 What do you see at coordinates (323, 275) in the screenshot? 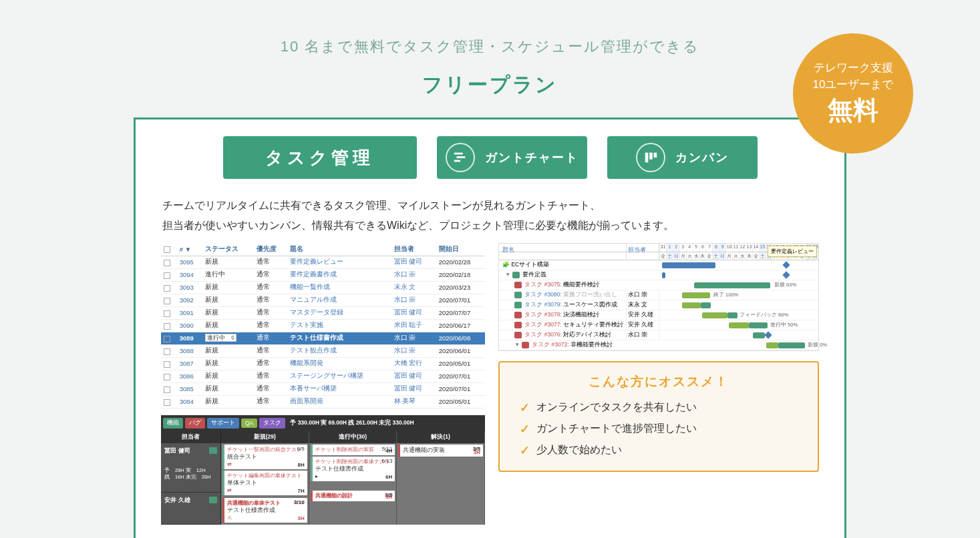
I see `table-row: 3094進行中通常要件定義書作成水口 崇2020/02/18` at bounding box center [323, 275].